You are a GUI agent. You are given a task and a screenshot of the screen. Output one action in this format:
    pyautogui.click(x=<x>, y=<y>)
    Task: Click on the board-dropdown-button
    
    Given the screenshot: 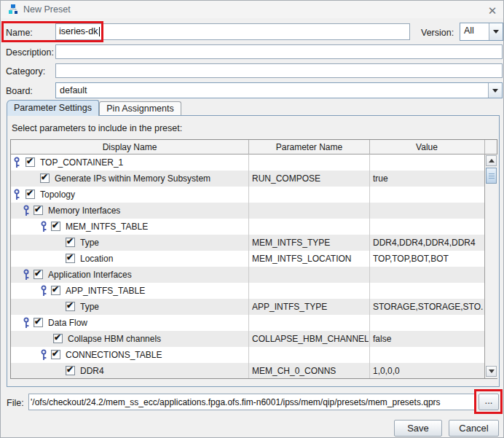 What is the action you would take?
    pyautogui.click(x=495, y=90)
    